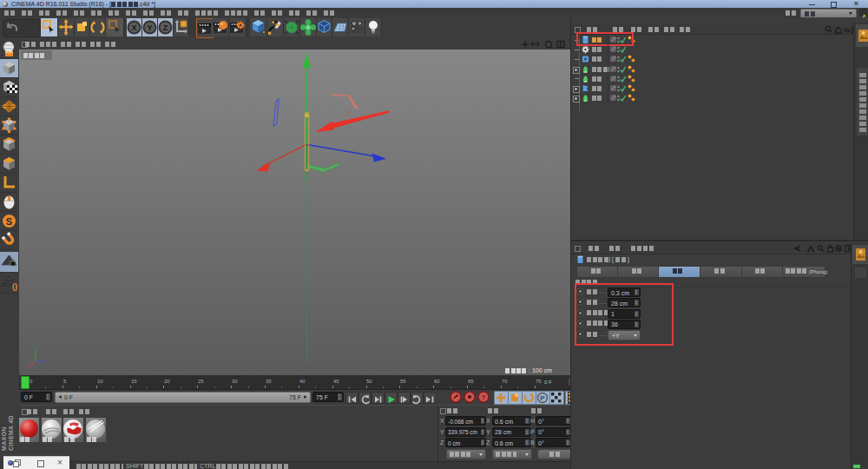 This screenshot has width=868, height=469. I want to click on svg-text: S, so click(9, 221).